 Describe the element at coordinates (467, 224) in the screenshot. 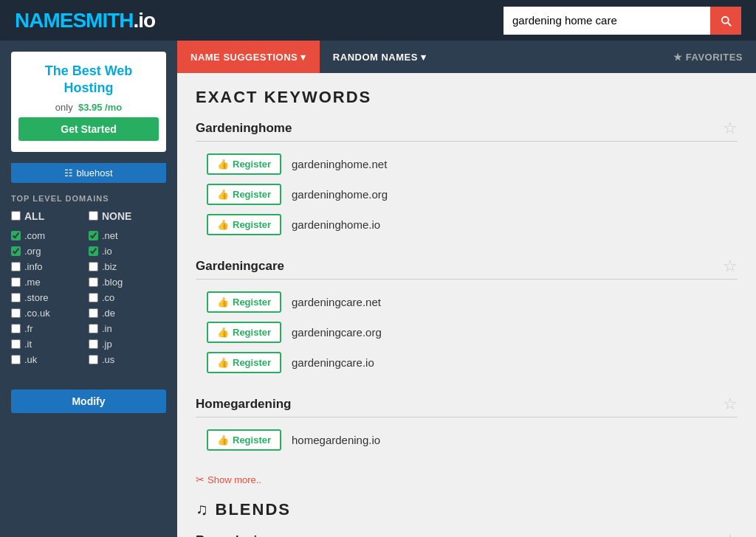

I see `domain-row-gardeninghome-io: 👍 Register gardeninghome.io` at that location.